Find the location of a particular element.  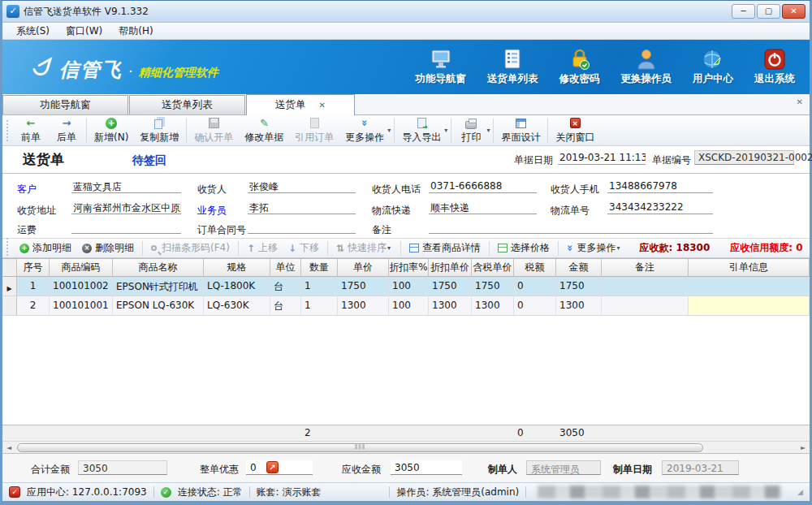

contract-field is located at coordinates (302, 227).